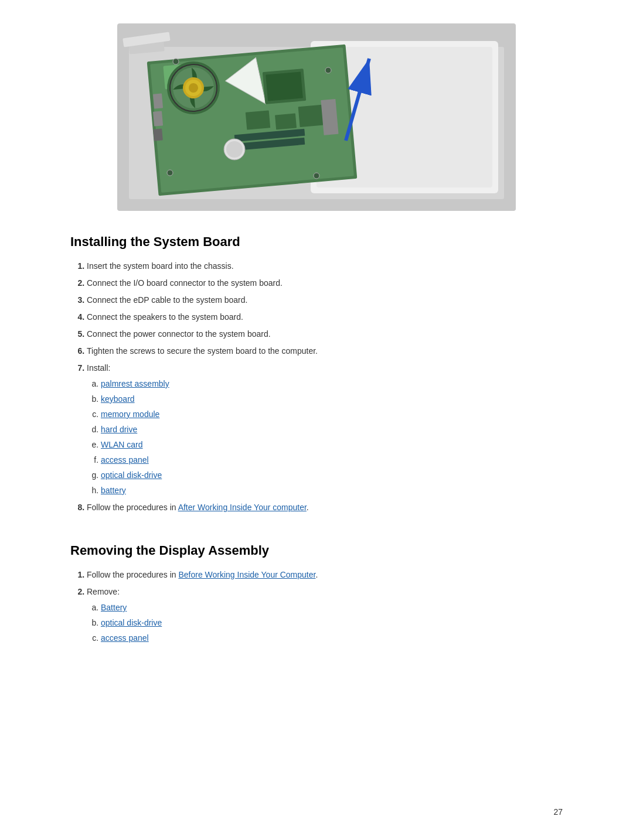 The height and width of the screenshot is (840, 633). I want to click on battery-link: Battery, so click(114, 607).